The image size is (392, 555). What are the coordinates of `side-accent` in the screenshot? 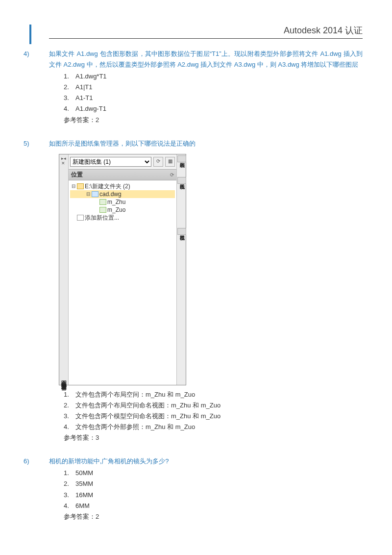 It's located at (30, 34).